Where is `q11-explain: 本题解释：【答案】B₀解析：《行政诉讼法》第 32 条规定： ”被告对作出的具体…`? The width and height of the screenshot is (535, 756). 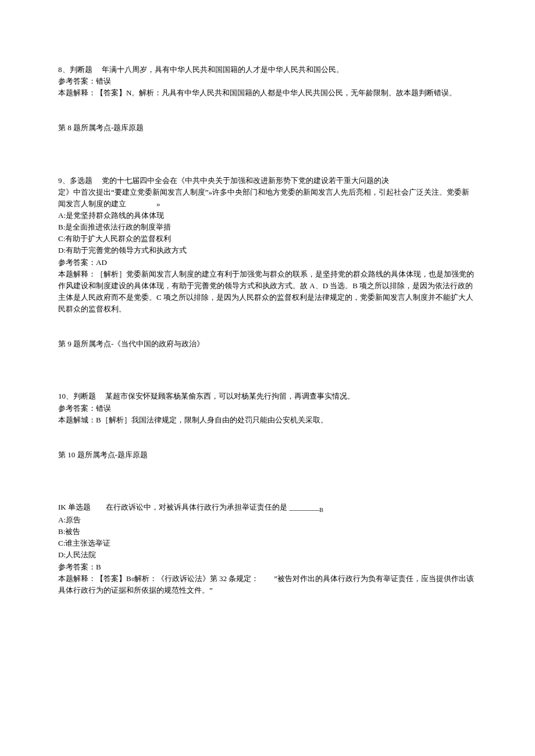 q11-explain: 本题解释：【答案】B₀解析：《行政诉讼法》第 32 条规定： ”被告对作出的具体… is located at coordinates (268, 585).